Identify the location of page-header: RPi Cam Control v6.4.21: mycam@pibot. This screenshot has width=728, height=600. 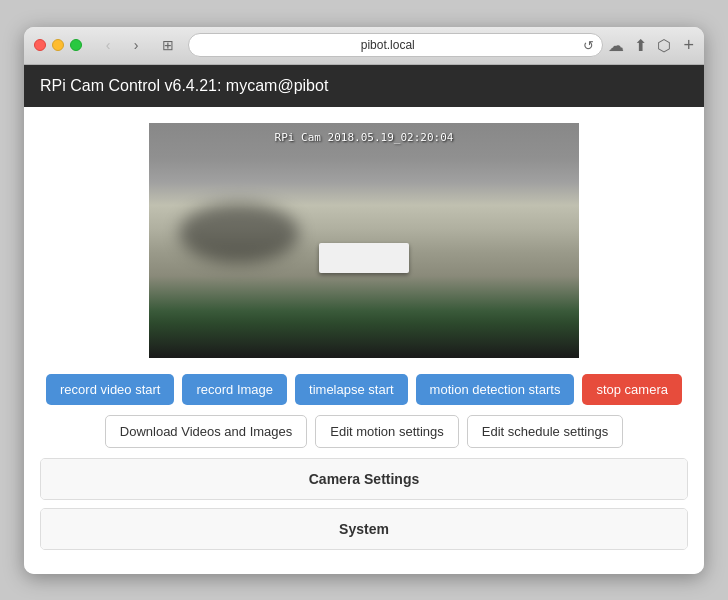
(364, 86).